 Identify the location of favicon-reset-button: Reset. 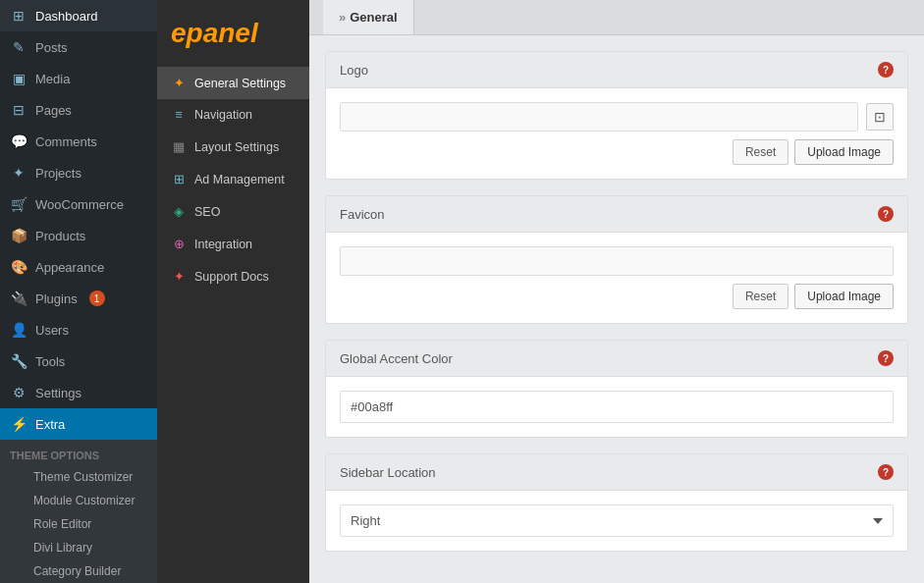
(760, 296).